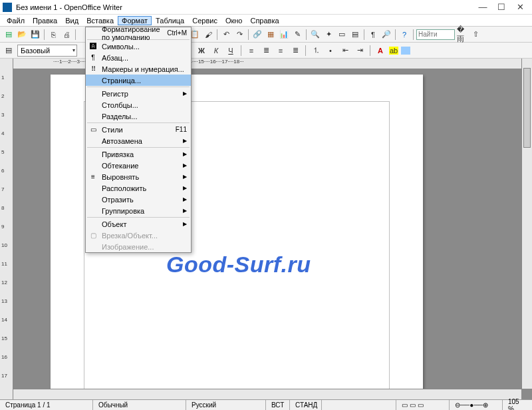  Describe the element at coordinates (138, 236) in the screenshot. I see `menu-frame: ▢Врезка/Объект...` at that location.